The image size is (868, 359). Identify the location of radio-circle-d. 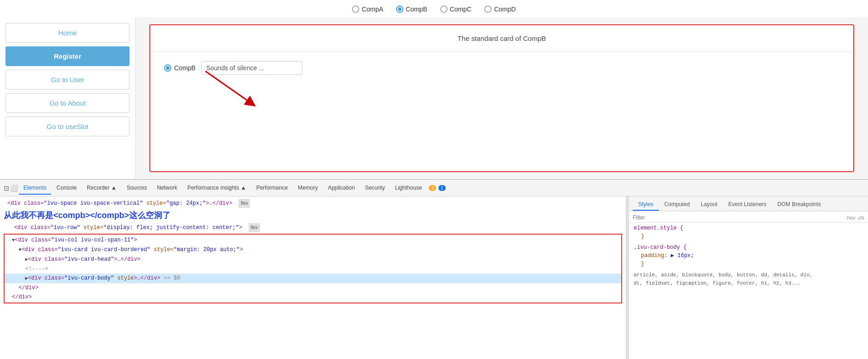
(488, 9).